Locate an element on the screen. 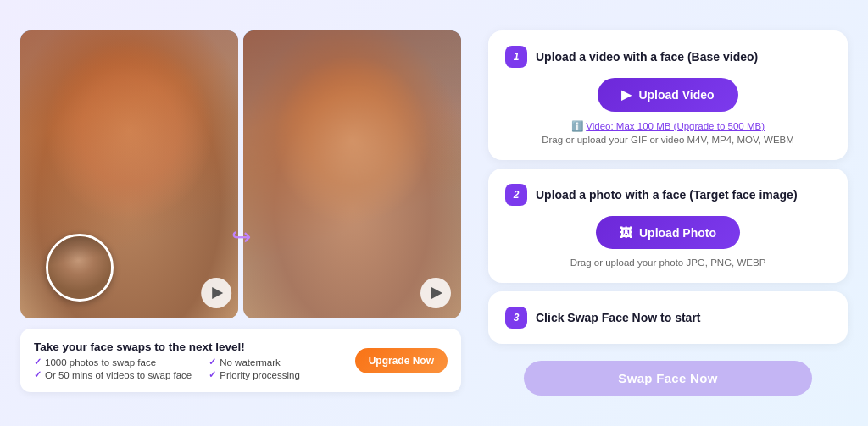 Image resolution: width=868 pixels, height=426 pixels. upgrade-heading: Take your face swaps to the next level! is located at coordinates (167, 347).